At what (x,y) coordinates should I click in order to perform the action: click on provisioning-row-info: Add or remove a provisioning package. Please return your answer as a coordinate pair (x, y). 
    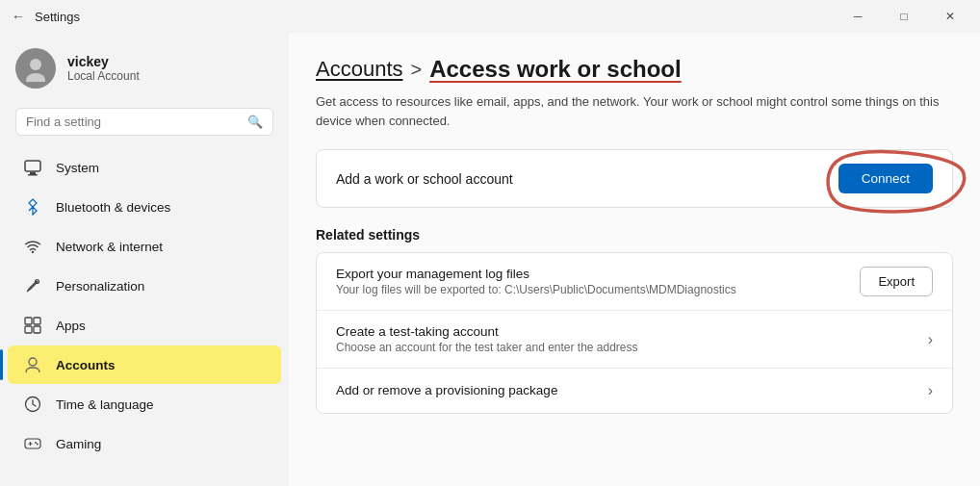
    Looking at the image, I should click on (447, 391).